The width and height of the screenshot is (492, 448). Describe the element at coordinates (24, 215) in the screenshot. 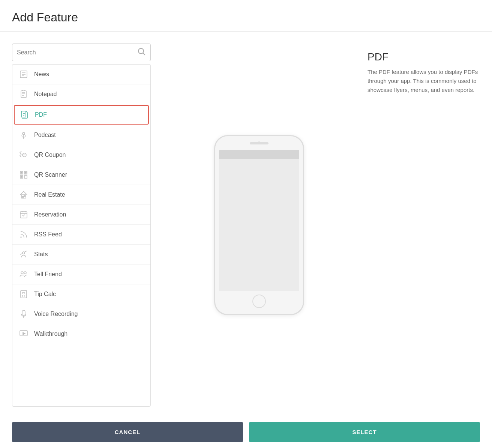

I see `reservation-icon` at that location.